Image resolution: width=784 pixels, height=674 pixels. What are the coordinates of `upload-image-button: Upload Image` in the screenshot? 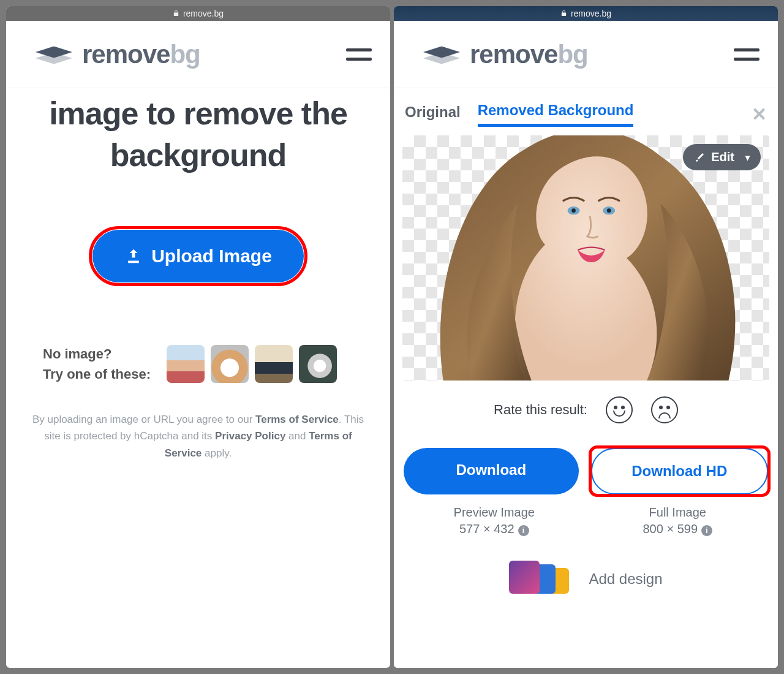 It's located at (198, 256).